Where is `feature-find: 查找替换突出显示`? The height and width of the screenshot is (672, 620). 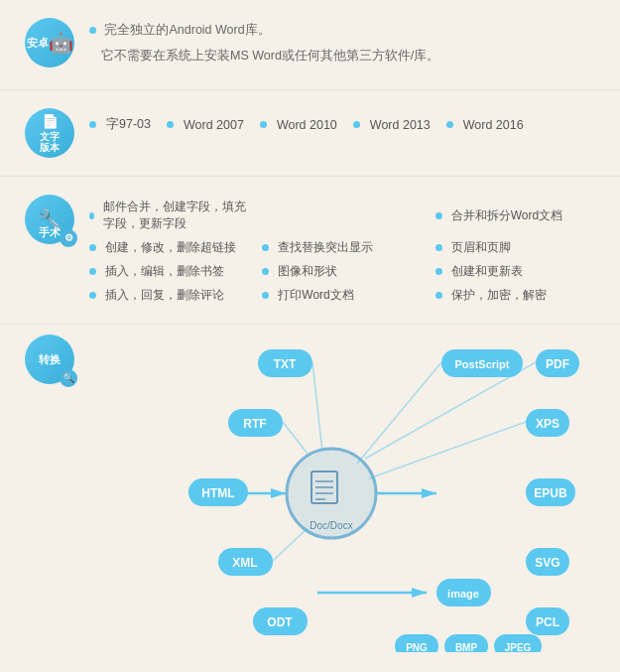 feature-find: 查找替换突出显示 is located at coordinates (344, 248).